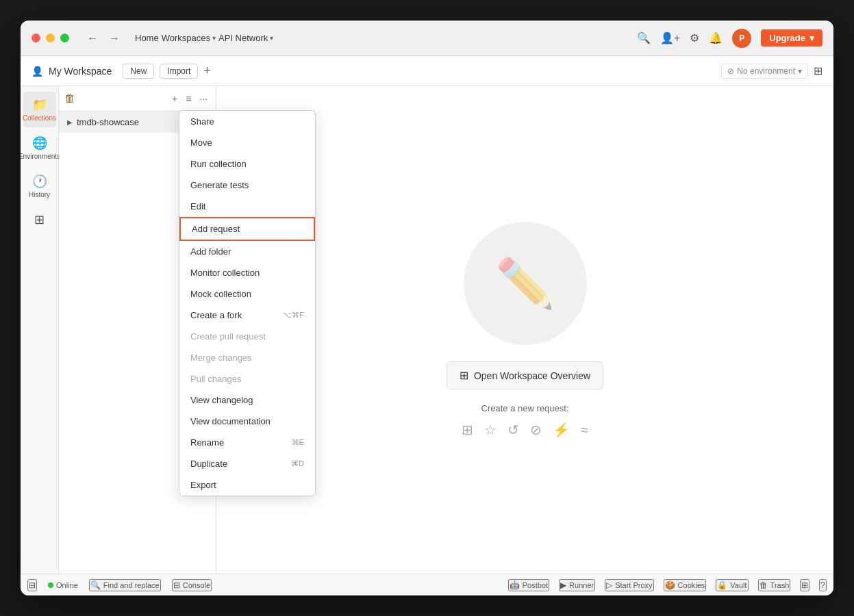 This screenshot has height=616, width=854. I want to click on collections-label: Collections, so click(40, 118).